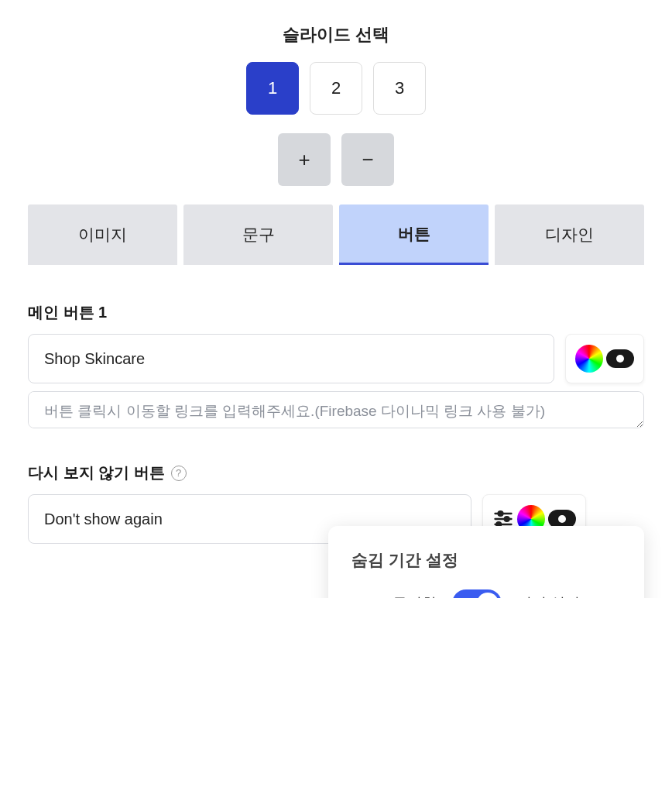 The image size is (672, 787). I want to click on hide-period-toggle, so click(477, 593).